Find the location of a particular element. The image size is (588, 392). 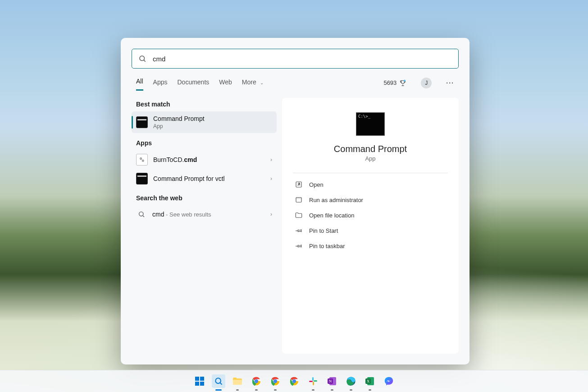

messenger-icon is located at coordinates (389, 381).